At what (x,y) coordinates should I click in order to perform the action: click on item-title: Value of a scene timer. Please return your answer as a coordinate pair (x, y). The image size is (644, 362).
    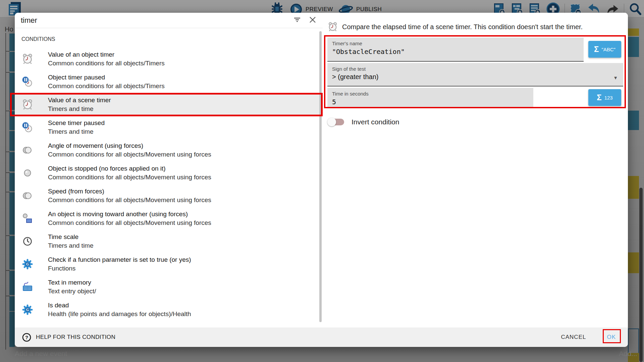
    Looking at the image, I should click on (79, 100).